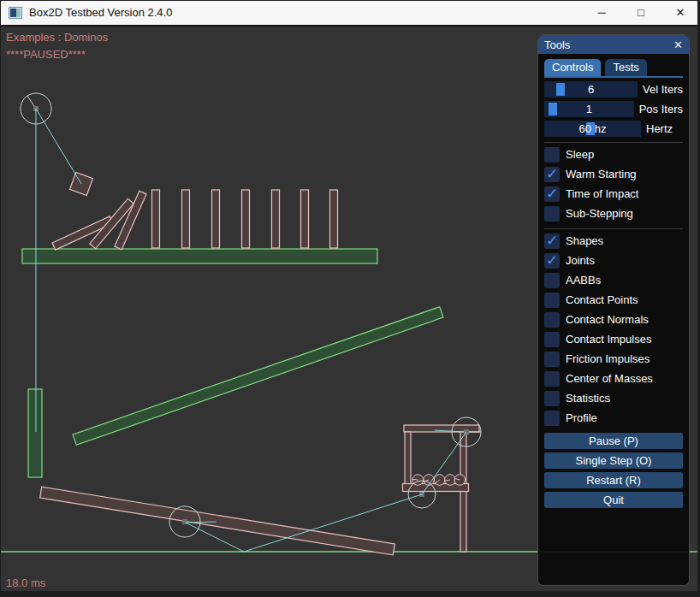 Image resolution: width=700 pixels, height=597 pixels. Describe the element at coordinates (614, 214) in the screenshot. I see `checkbox-row-sub-stepping: Sub-Stepping` at that location.